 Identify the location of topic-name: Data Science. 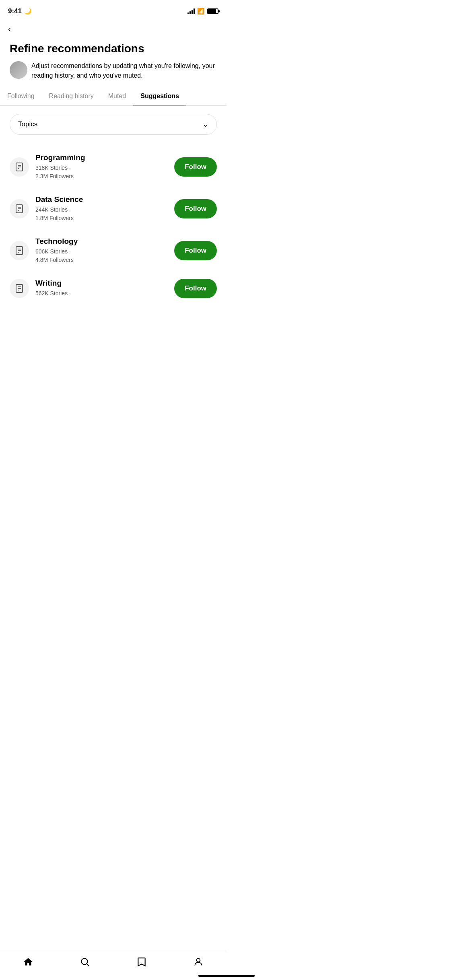
(101, 200).